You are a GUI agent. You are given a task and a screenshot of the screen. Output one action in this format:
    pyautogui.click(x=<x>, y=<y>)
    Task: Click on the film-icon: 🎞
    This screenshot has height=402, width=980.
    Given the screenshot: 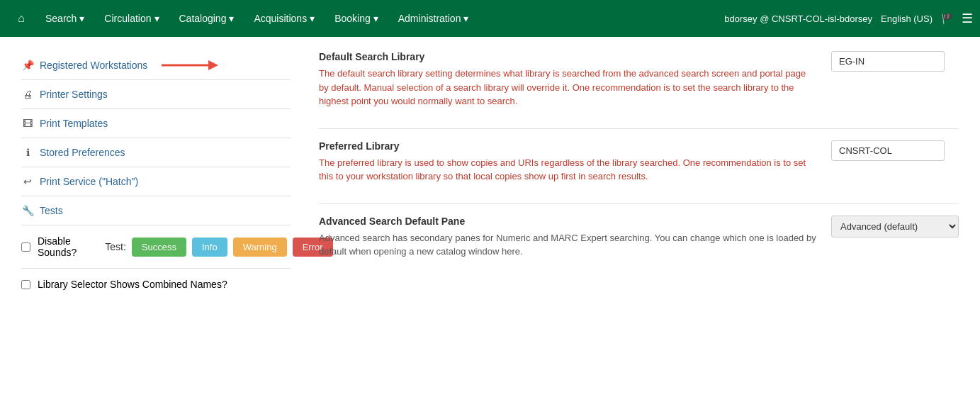 What is the action you would take?
    pyautogui.click(x=28, y=123)
    